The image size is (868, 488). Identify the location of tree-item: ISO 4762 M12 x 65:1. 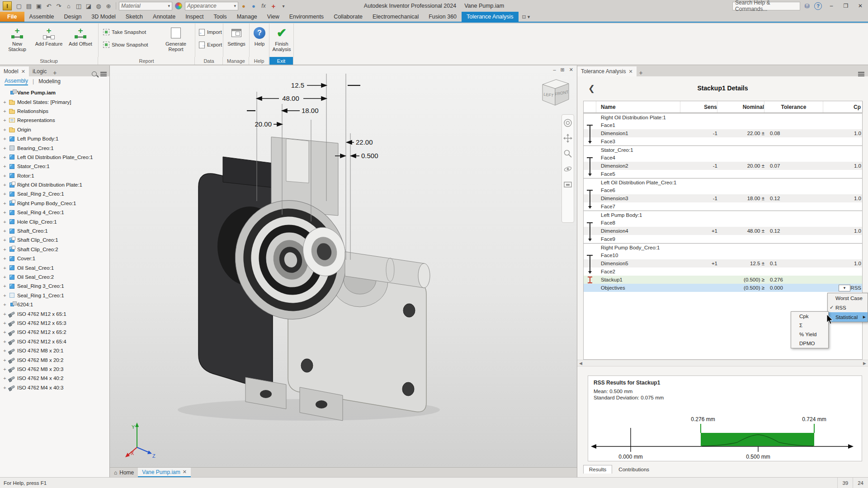
(56, 314).